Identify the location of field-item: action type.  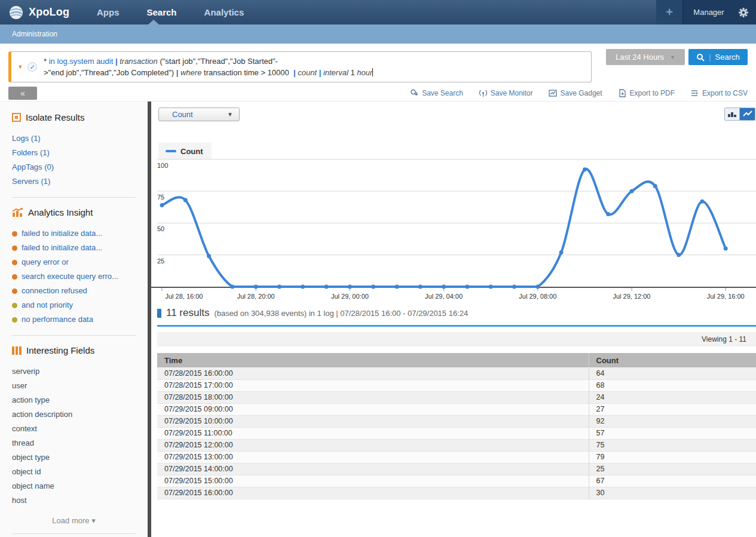
(31, 400).